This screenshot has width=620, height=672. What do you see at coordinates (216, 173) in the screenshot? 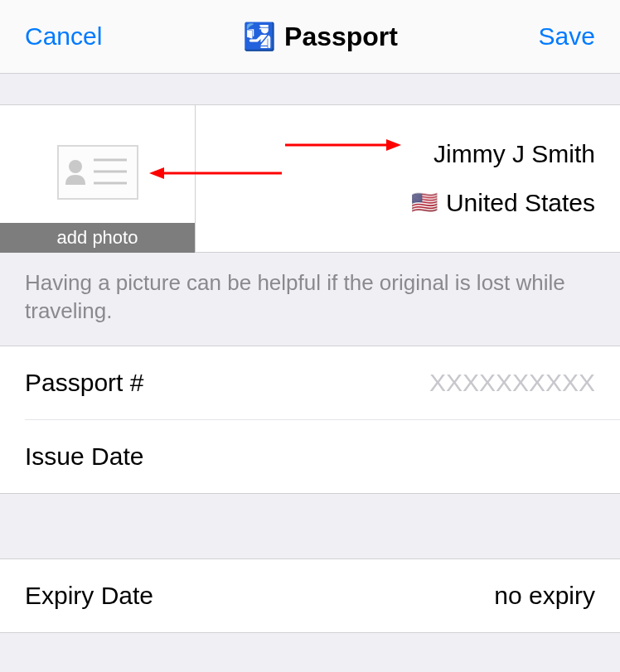
I see `annotation-arrow-left-icon` at bounding box center [216, 173].